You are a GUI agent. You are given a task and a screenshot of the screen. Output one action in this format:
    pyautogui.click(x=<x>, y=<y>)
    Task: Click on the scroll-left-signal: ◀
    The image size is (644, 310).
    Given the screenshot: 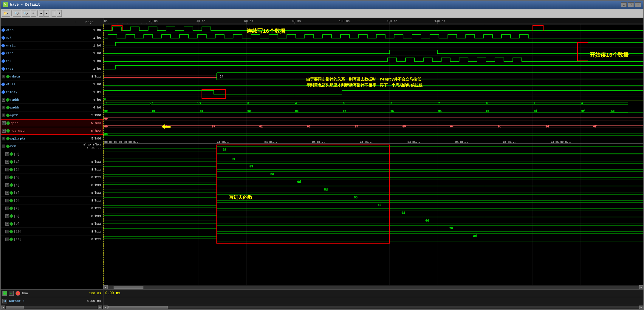 What is the action you would take?
    pyautogui.click(x=3, y=307)
    